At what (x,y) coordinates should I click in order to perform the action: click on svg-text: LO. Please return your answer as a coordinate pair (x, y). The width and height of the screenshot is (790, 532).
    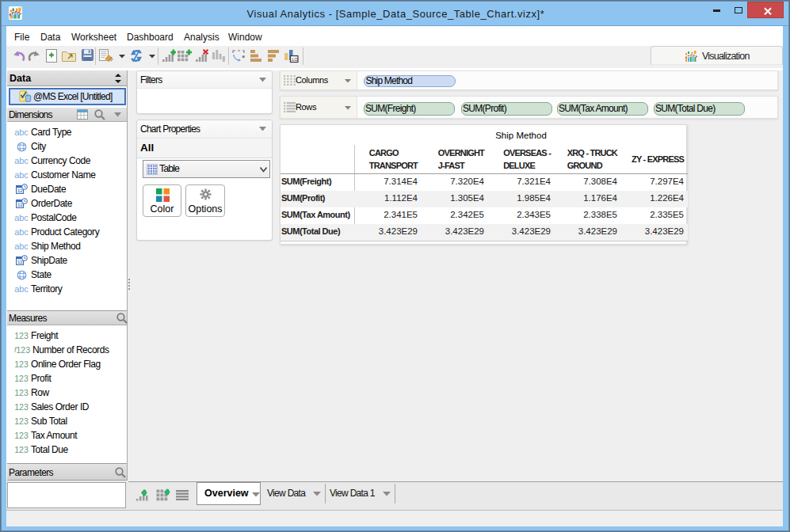
    Looking at the image, I should click on (295, 59).